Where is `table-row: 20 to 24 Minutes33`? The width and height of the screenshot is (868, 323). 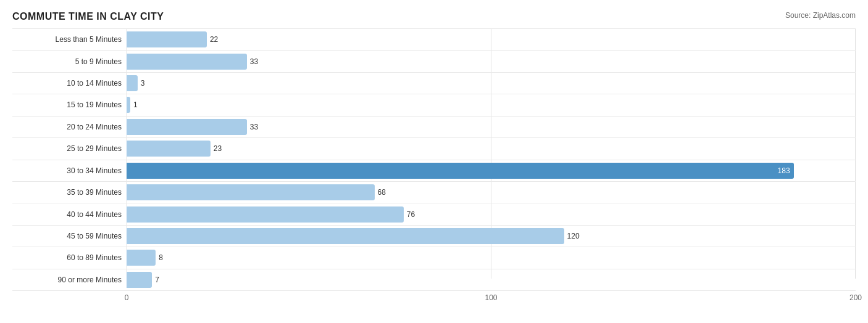
table-row: 20 to 24 Minutes33 is located at coordinates (434, 127).